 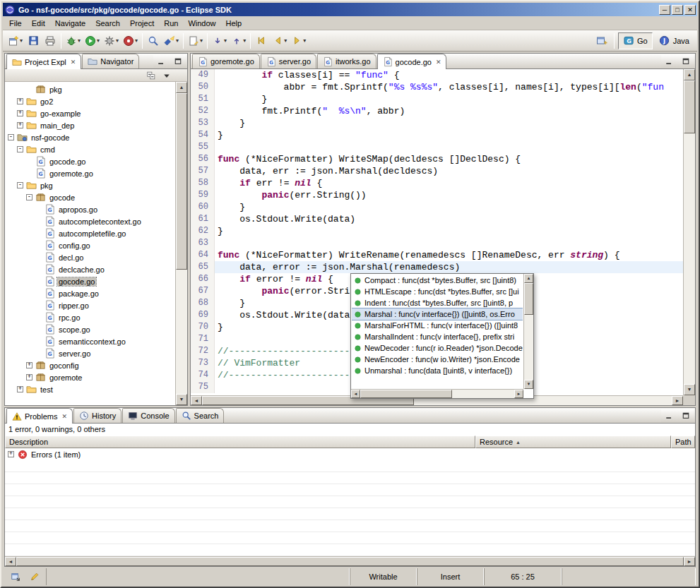 What do you see at coordinates (280, 41) in the screenshot?
I see `back-button: ▾` at bounding box center [280, 41].